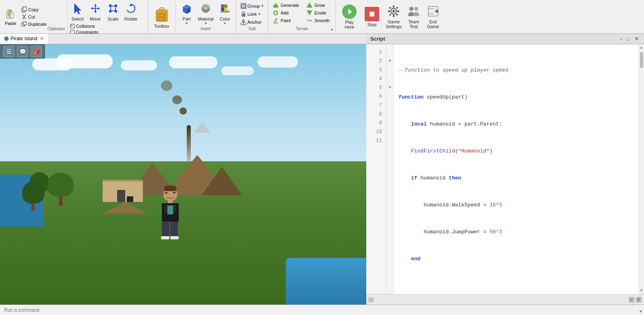  Describe the element at coordinates (319, 13) in the screenshot. I see `erode-button: Erode` at that location.